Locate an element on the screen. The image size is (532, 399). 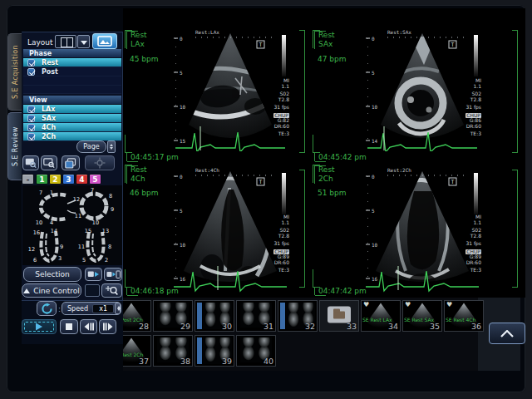
svg-text: 14 is located at coordinates (375, 141).